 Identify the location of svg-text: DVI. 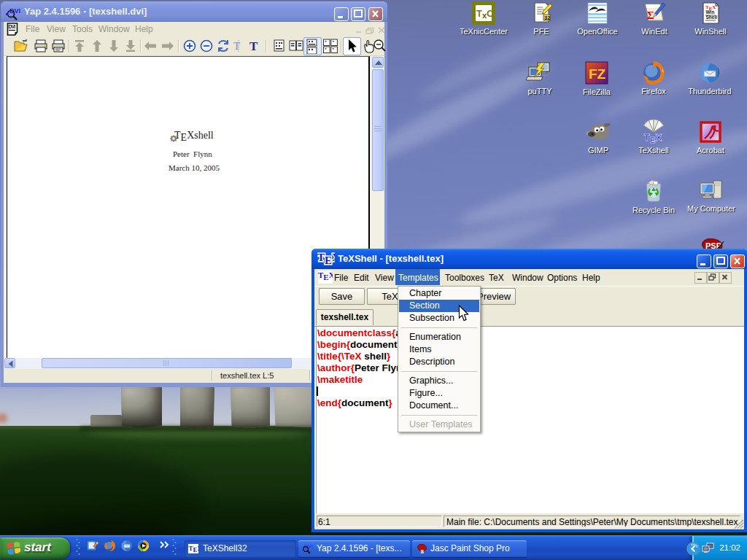
(12, 26).